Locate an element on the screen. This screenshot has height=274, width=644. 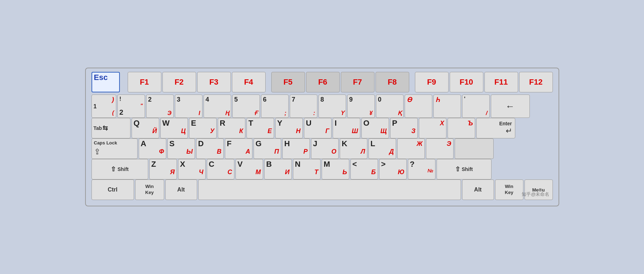
key-o: O Щ is located at coordinates (375, 128).